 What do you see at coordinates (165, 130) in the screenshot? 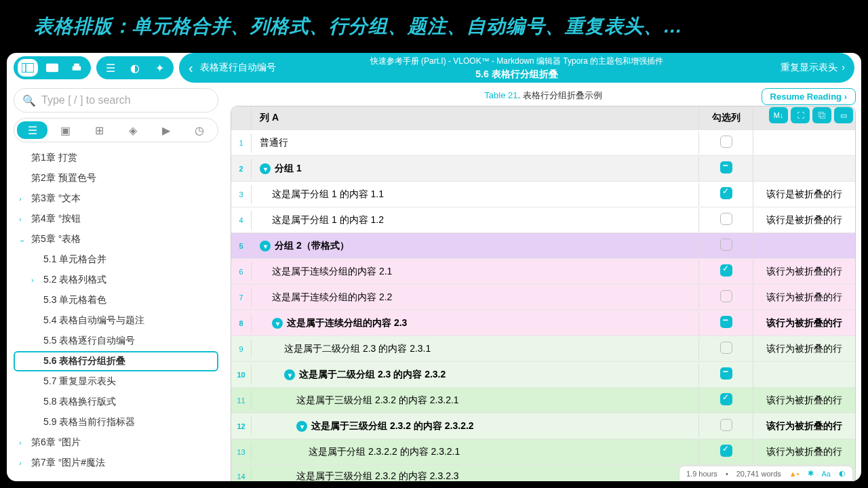
I see `filter-media-icon: ▶` at bounding box center [165, 130].